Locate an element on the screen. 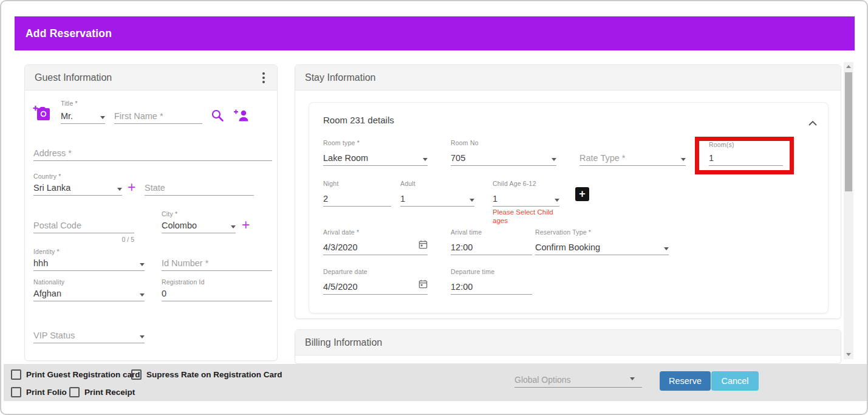  rooms-field: Room(s) 1 is located at coordinates (746, 153).